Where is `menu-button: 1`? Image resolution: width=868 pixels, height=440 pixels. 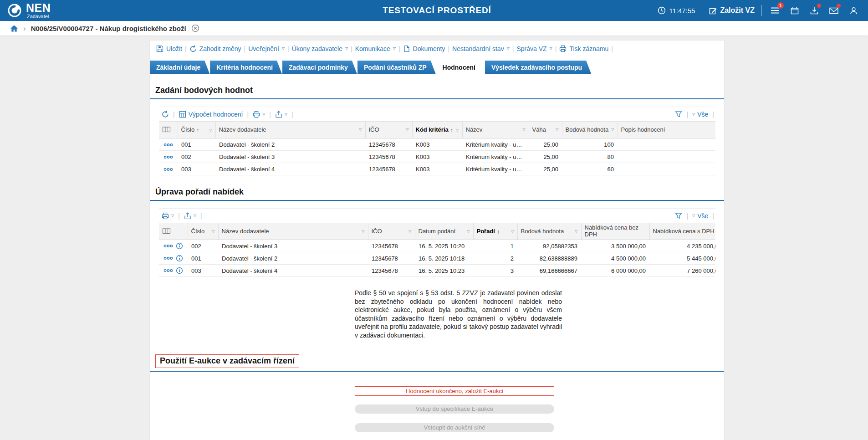
menu-button: 1 is located at coordinates (775, 10).